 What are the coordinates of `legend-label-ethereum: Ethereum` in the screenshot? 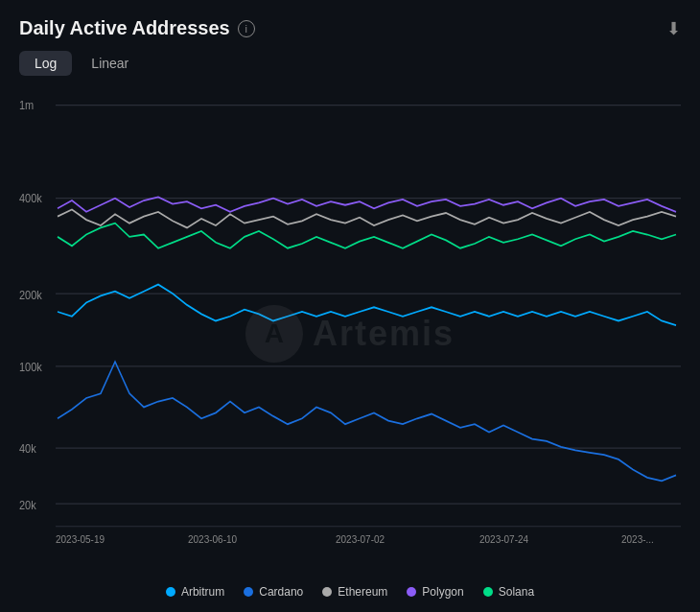 It's located at (362, 592).